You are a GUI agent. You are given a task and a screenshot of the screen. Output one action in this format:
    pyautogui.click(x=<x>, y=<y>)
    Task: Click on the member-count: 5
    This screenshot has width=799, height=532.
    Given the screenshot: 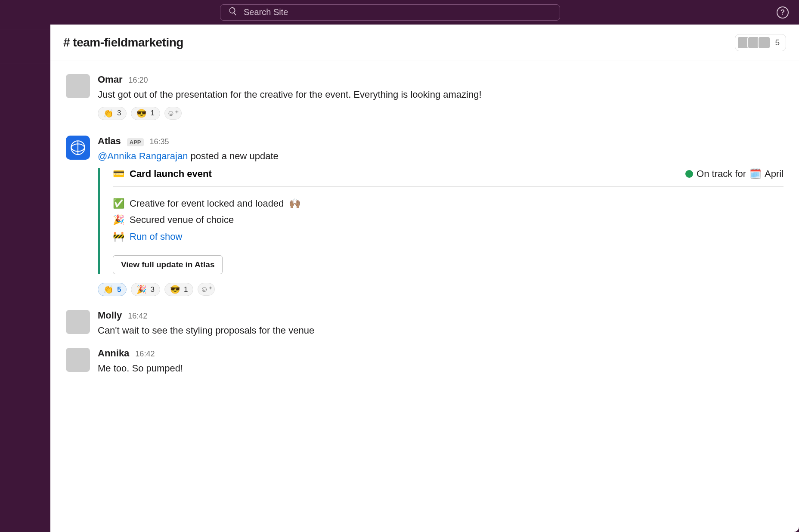 What is the action you would take?
    pyautogui.click(x=777, y=43)
    